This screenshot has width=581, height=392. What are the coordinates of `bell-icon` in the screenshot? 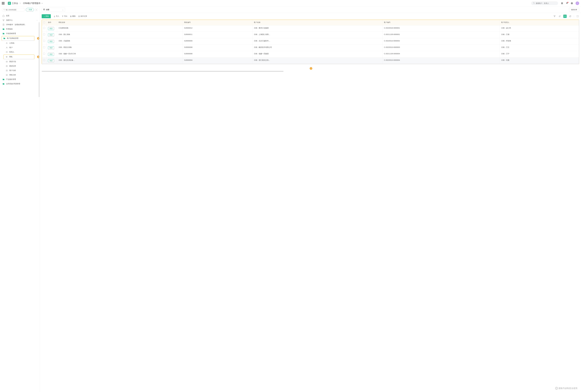 It's located at (567, 3).